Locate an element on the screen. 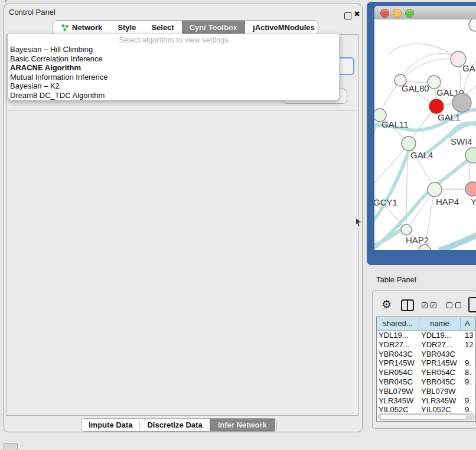 The width and height of the screenshot is (476, 450). edge-artifact is located at coordinates (6, 1).